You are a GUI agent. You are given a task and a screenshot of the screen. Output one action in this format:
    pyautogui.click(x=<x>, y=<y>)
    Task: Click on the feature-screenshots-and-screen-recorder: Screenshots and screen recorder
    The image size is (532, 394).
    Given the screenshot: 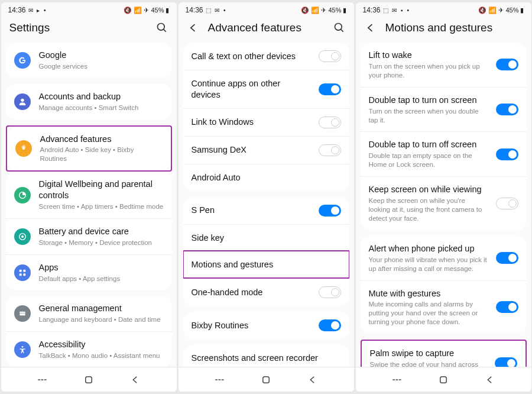 What is the action you would take?
    pyautogui.click(x=266, y=356)
    